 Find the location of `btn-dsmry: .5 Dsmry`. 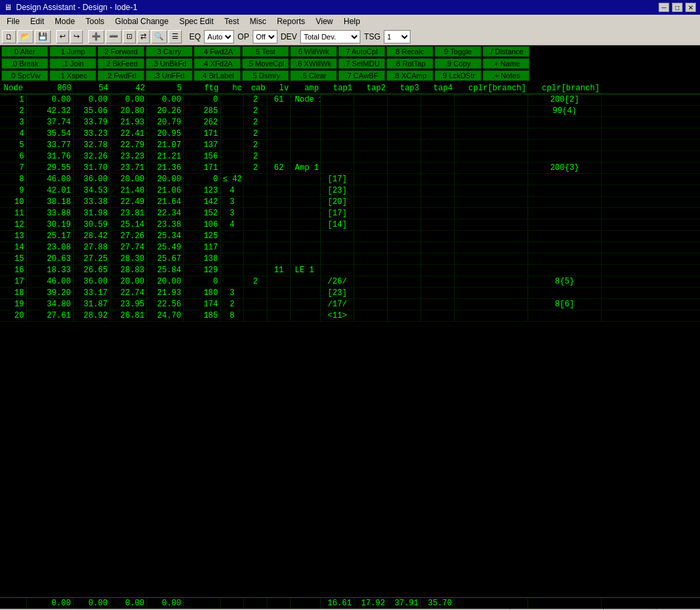

btn-dsmry: .5 Dsmry is located at coordinates (265, 76).